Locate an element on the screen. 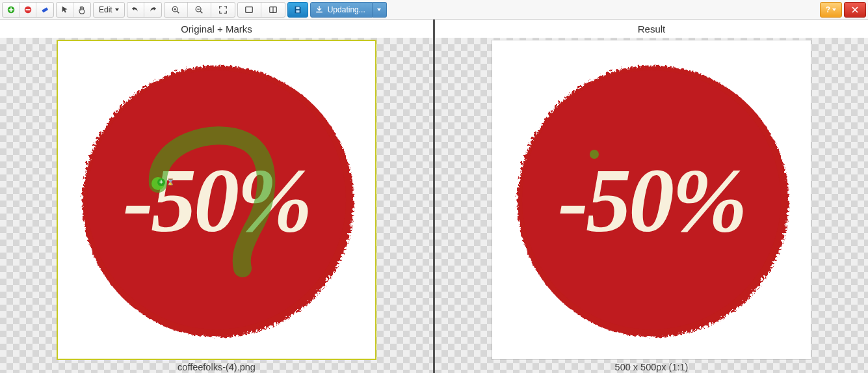 The height and width of the screenshot is (373, 868). result-dimensions: 500 x 500px (1:1) is located at coordinates (651, 367).